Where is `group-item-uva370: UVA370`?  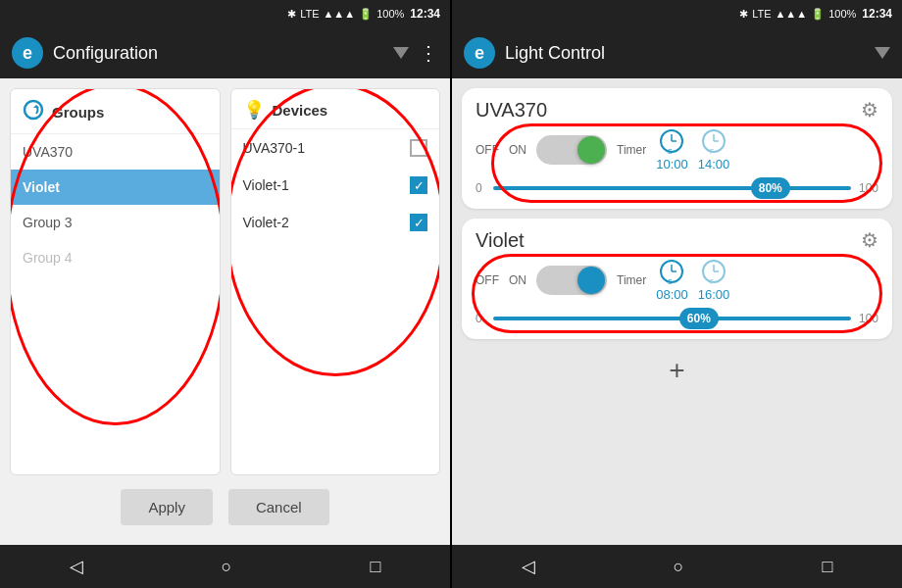 group-item-uva370: UVA370 is located at coordinates (116, 152).